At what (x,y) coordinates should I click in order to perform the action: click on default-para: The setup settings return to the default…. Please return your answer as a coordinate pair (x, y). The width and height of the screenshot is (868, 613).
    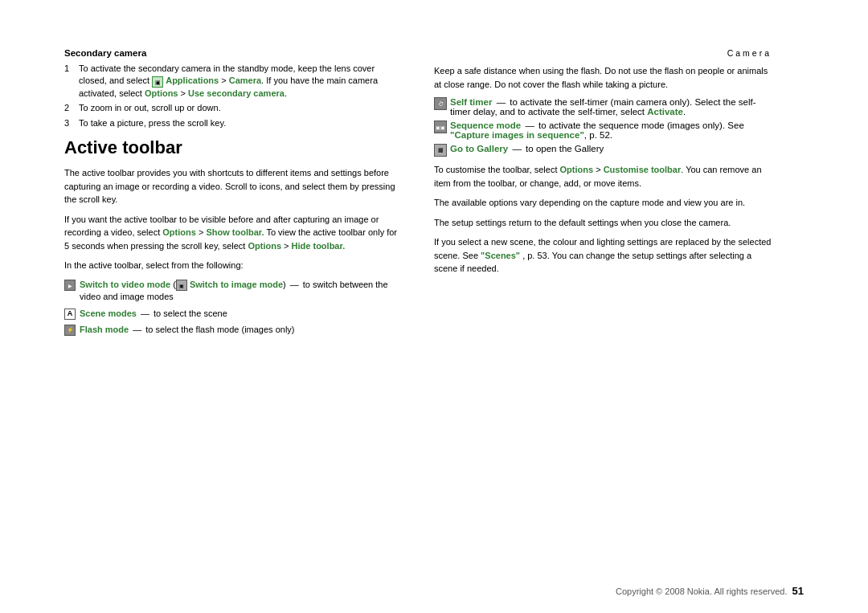
    Looking at the image, I should click on (603, 223).